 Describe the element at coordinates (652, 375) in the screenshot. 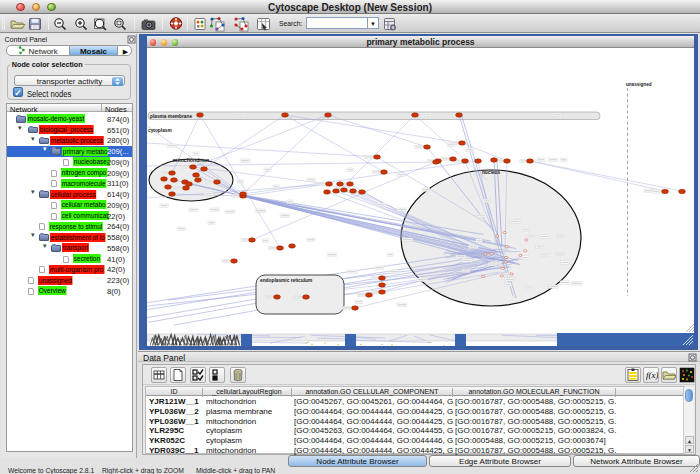

I see `svg-text: f(x)` at that location.